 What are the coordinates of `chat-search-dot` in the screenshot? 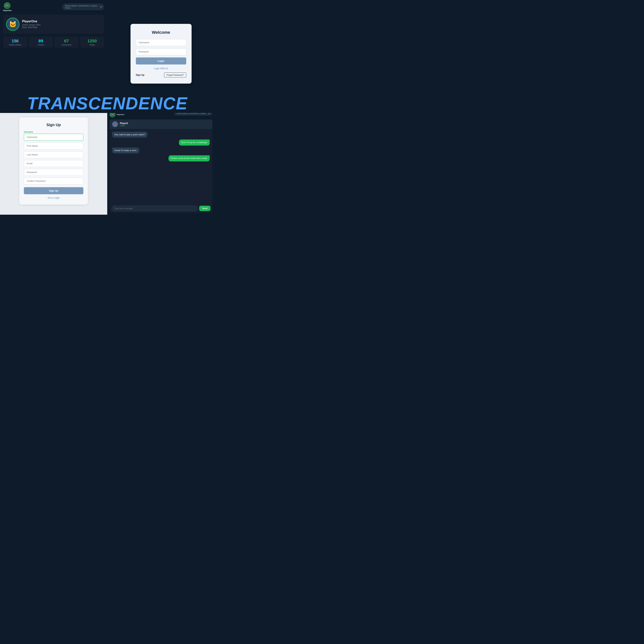 It's located at (209, 113).